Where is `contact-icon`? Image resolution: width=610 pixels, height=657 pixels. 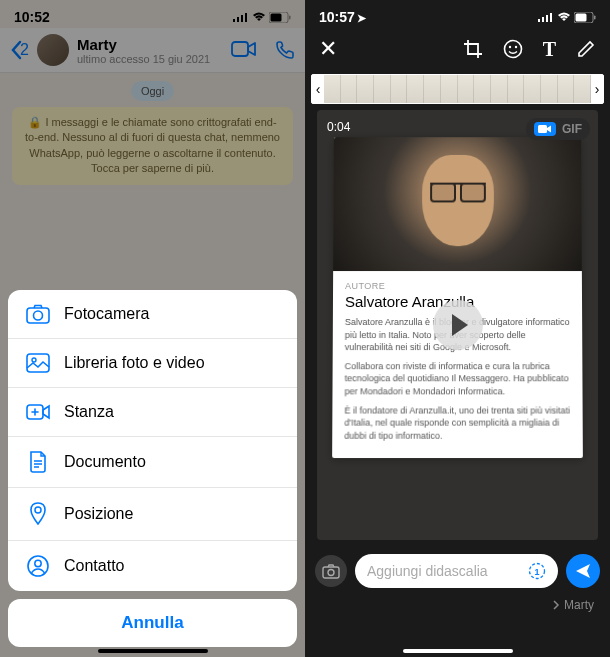 contact-icon is located at coordinates (38, 566).